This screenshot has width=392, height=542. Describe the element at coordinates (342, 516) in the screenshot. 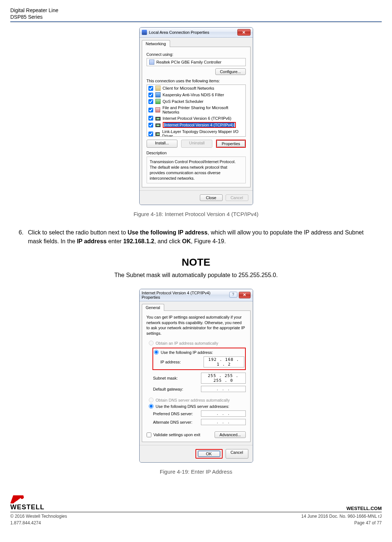

I see `footer-docinfo: 14 June 2016 Doc. No. 960-1666-MNL rJ` at that location.